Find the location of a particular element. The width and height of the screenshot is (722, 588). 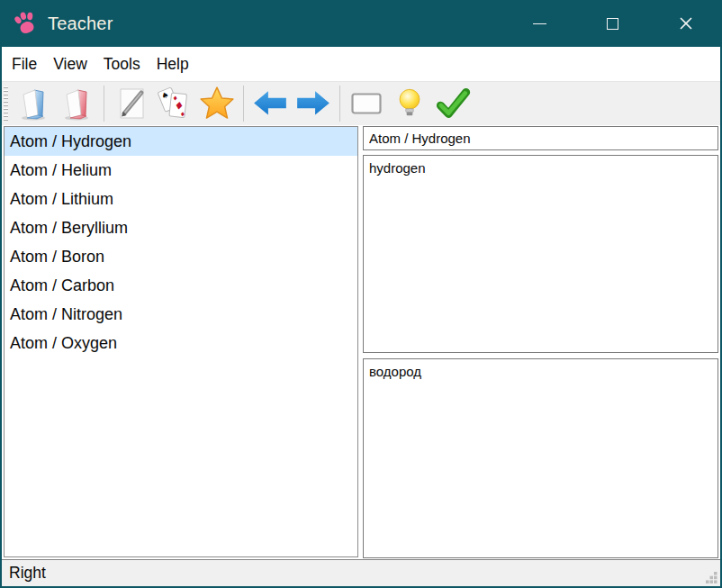

list-item-boron: Atom / Boron is located at coordinates (181, 257).